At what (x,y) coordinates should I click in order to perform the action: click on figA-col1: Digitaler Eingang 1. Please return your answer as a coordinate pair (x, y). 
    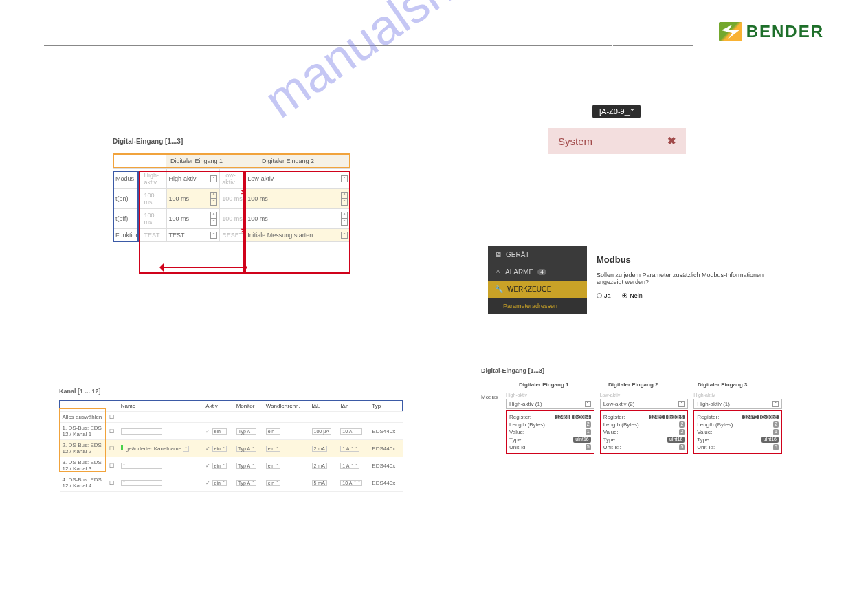
    Looking at the image, I should click on (212, 161).